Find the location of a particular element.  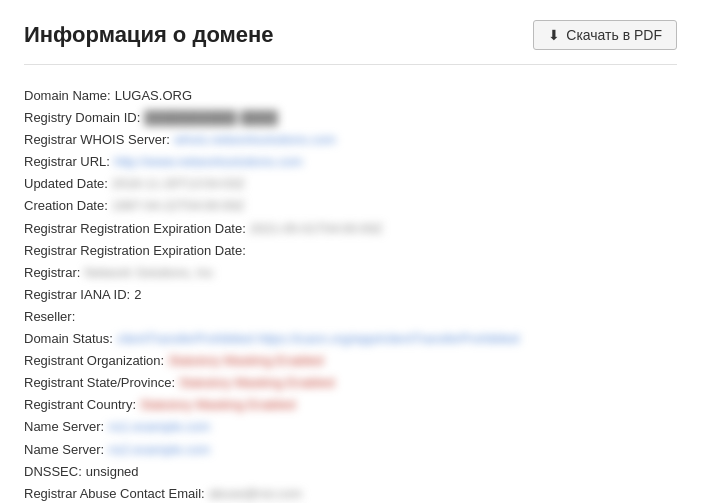

whois-value: clientTransferProhibited https://icann.o… is located at coordinates (318, 339).